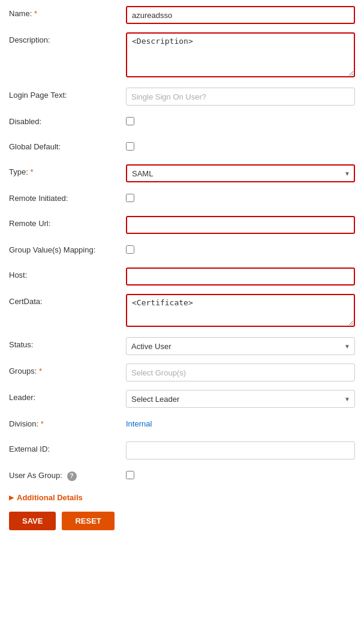 This screenshot has height=628, width=364. I want to click on name-row: Name: *, so click(182, 15).